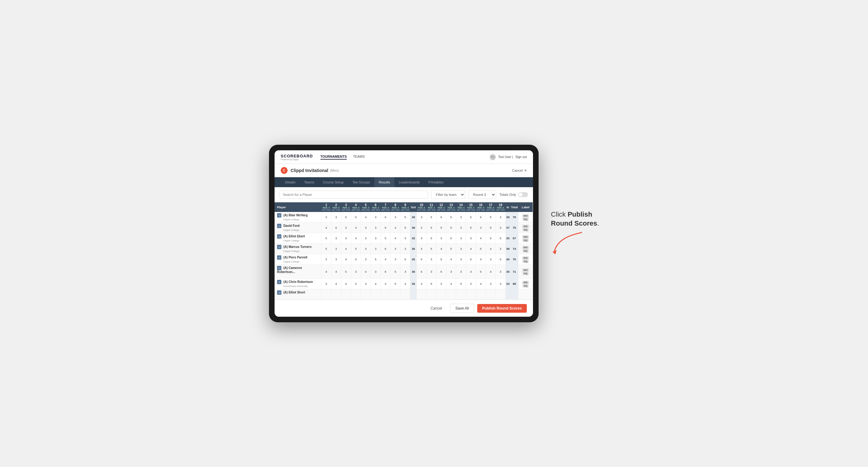 Image resolution: width=868 pixels, height=467 pixels. What do you see at coordinates (480, 228) in the screenshot?
I see `hole-16-score: 3` at bounding box center [480, 228].